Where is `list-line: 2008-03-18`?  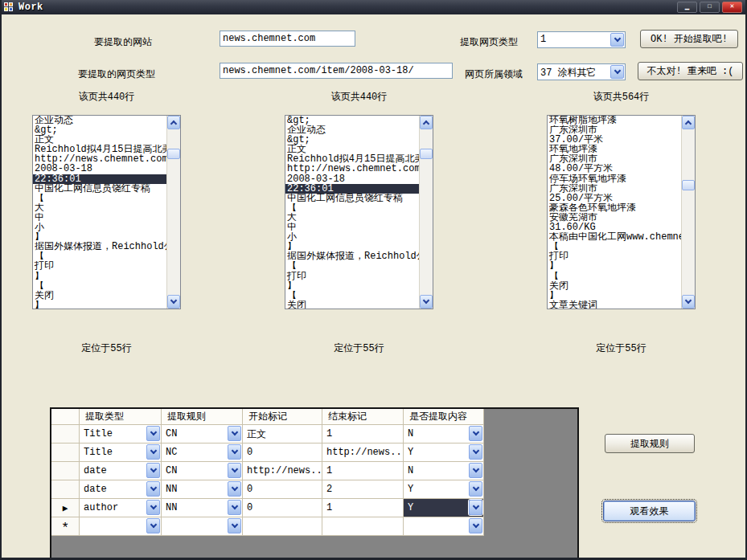
list-line: 2008-03-18 is located at coordinates (352, 179).